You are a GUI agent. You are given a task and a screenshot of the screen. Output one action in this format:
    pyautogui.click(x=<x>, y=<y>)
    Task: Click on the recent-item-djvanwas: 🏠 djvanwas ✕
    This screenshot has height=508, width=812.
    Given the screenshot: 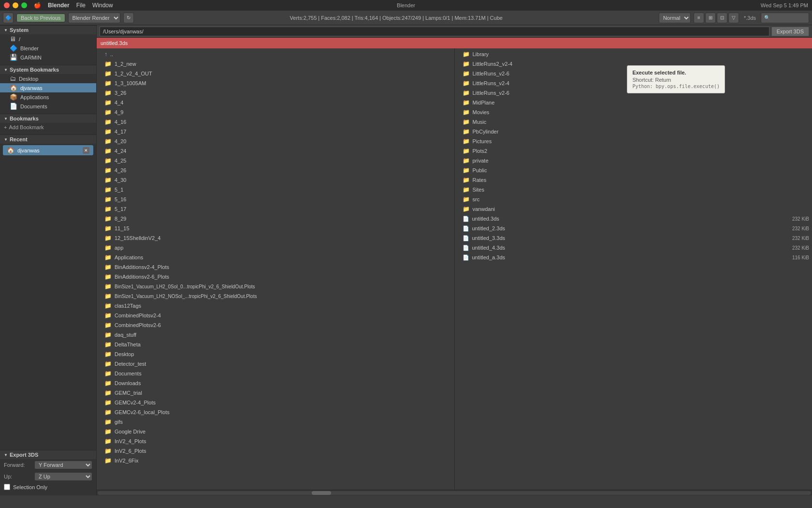 What is the action you would take?
    pyautogui.click(x=48, y=150)
    